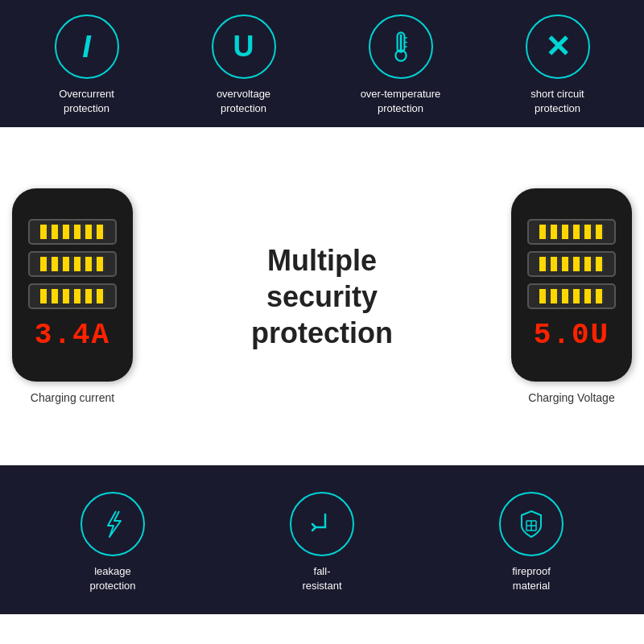 The height and width of the screenshot is (644, 644). I want to click on fireproof-icon, so click(531, 524).